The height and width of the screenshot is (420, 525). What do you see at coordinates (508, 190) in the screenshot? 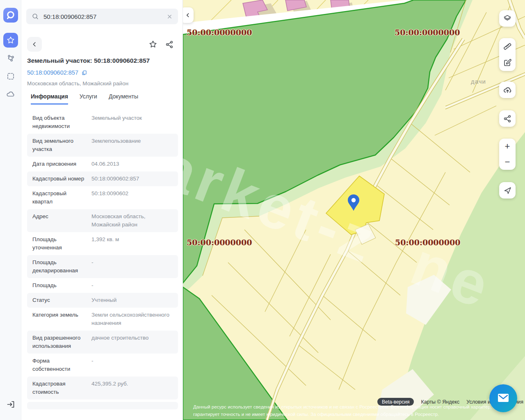
I see `navigation-arrow-icon` at bounding box center [508, 190].